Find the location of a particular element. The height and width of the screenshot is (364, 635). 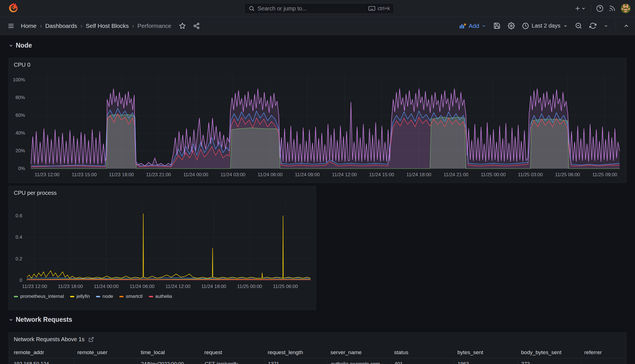

legend-item-jellyfin: jellyfin is located at coordinates (80, 296).